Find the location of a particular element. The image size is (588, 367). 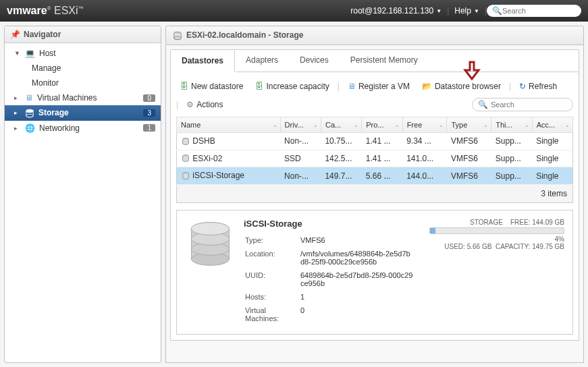

vm-count-badge: 0 is located at coordinates (149, 98).